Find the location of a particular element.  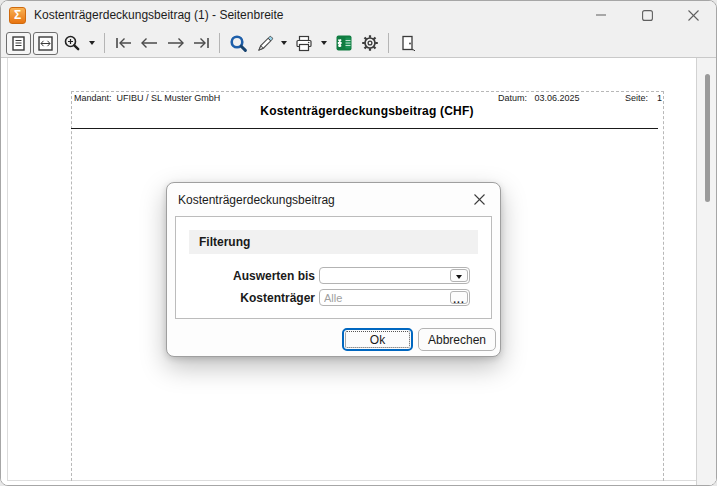

whole-page-icon is located at coordinates (18, 44).